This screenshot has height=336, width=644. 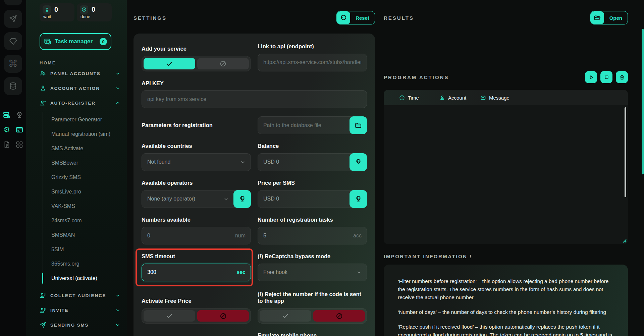 What do you see at coordinates (80, 295) in the screenshot?
I see `sidebar-item-collect-audience: COLLECT AUDIENCE` at bounding box center [80, 295].